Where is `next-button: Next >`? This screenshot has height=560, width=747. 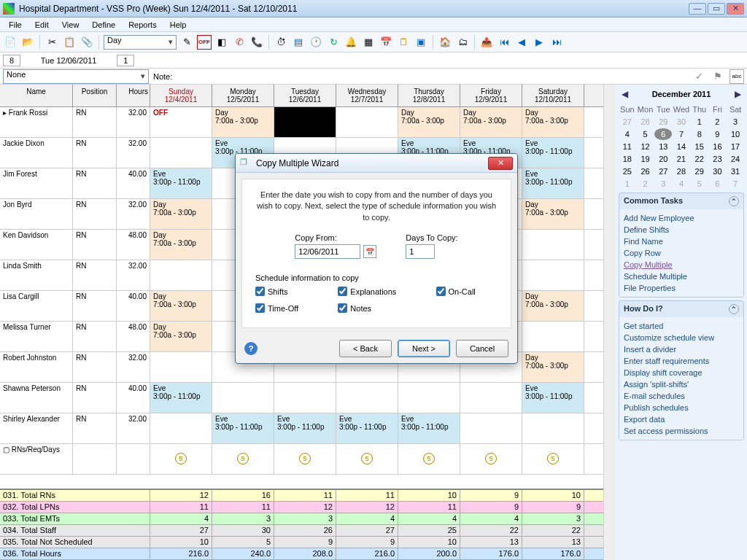 next-button: Next > is located at coordinates (424, 349).